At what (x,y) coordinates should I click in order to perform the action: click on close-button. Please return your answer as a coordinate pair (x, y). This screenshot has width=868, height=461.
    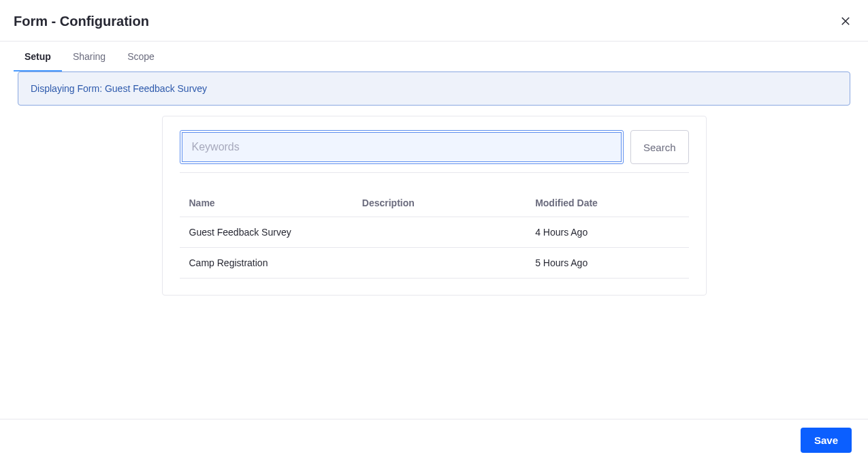
    Looking at the image, I should click on (846, 21).